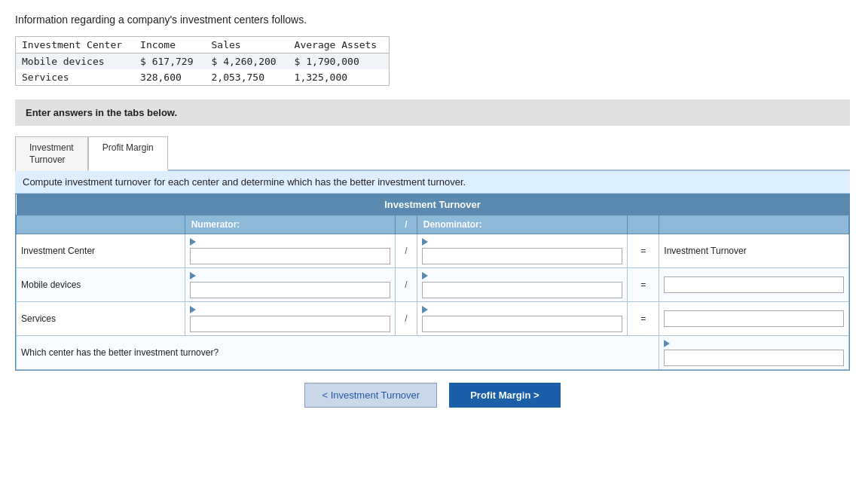 This screenshot has width=865, height=504. Describe the element at coordinates (432, 153) in the screenshot. I see `tabs-container: InvestmentTurnover Profit Margin` at that location.